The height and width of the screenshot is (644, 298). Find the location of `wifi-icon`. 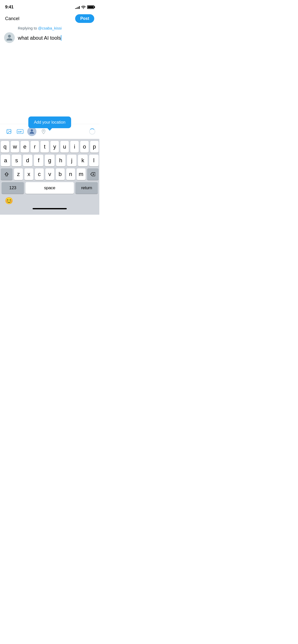

wifi-icon is located at coordinates (84, 7).